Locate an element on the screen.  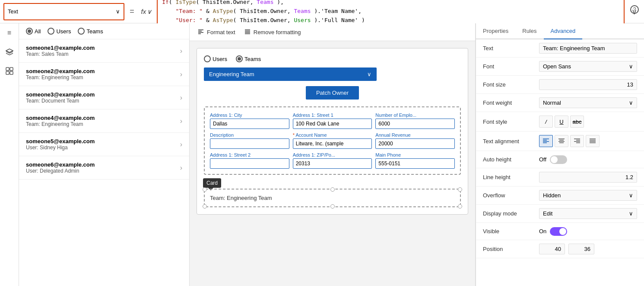
props-font-select: Open Sans ∨ is located at coordinates (588, 67).